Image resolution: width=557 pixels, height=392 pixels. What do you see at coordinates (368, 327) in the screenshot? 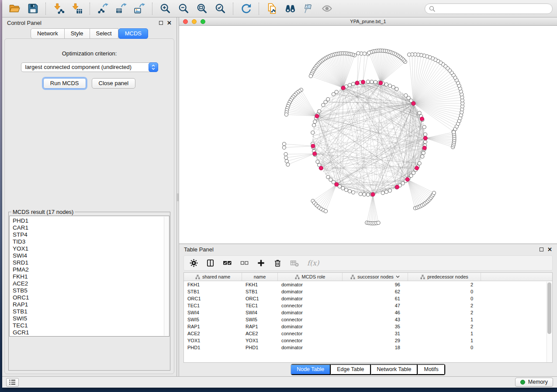
I see `table-row: RAP1RAP1dominator352` at bounding box center [368, 327].